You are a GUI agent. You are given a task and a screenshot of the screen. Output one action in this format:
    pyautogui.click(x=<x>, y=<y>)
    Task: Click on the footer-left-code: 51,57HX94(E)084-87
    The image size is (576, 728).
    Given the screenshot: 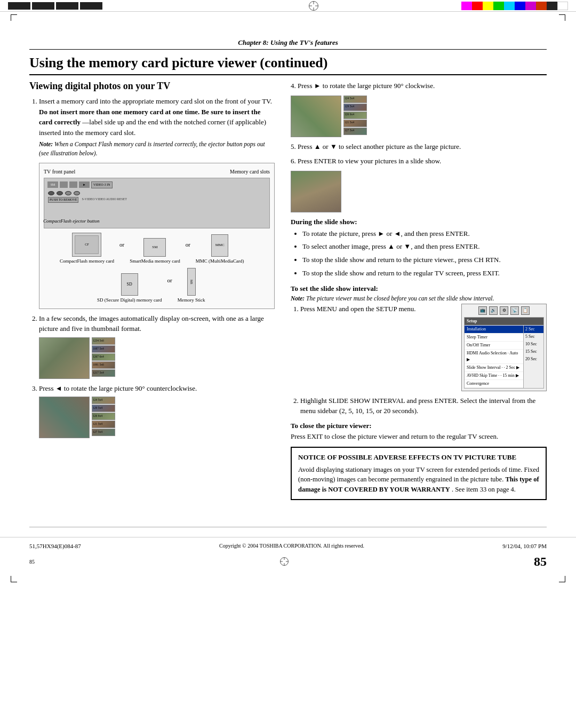 What is the action you would take?
    pyautogui.click(x=55, y=546)
    